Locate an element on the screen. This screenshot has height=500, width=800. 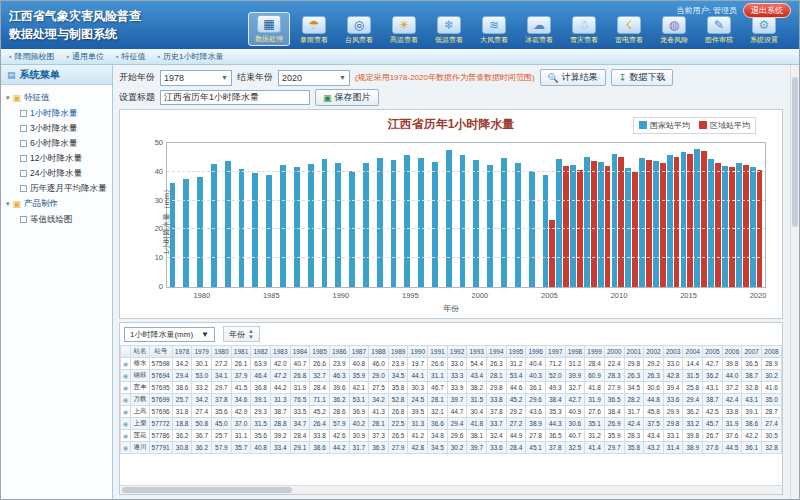
nav-item-大风查看: ≋大风查看 is located at coordinates (494, 30).